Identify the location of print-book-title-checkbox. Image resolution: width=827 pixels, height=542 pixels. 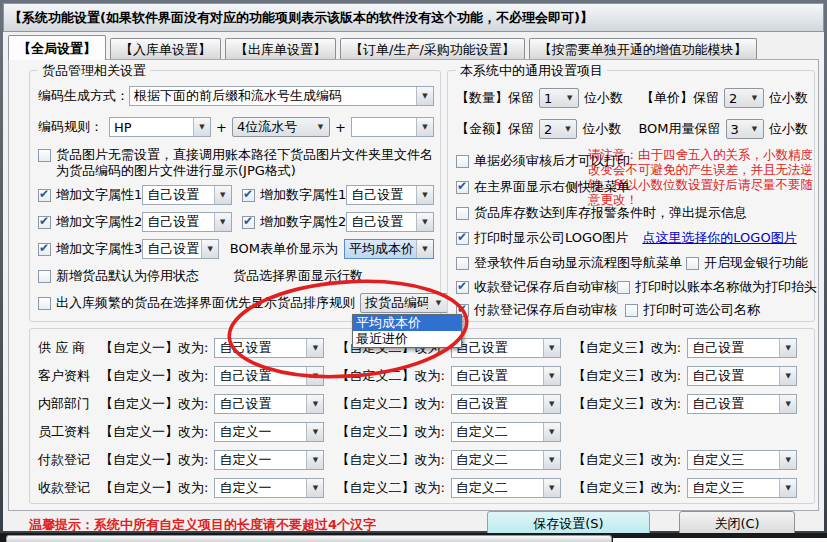
(624, 288).